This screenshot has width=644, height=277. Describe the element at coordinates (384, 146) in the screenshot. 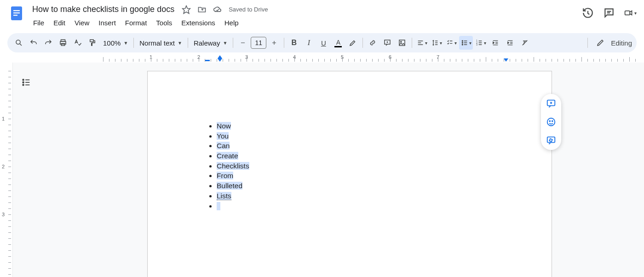

I see `list-item: Can` at that location.